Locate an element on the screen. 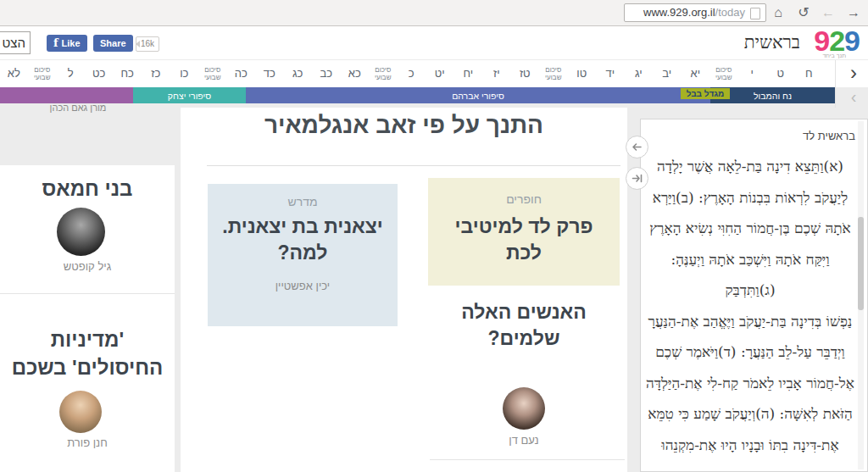  reload-button: ↺ is located at coordinates (804, 13).